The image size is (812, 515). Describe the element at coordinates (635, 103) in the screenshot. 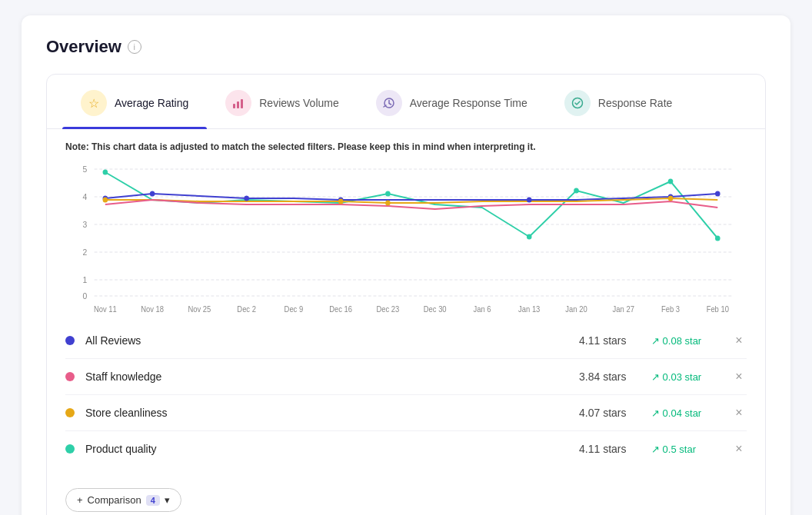

I see `tab-label-response-rate: Response Rate` at that location.